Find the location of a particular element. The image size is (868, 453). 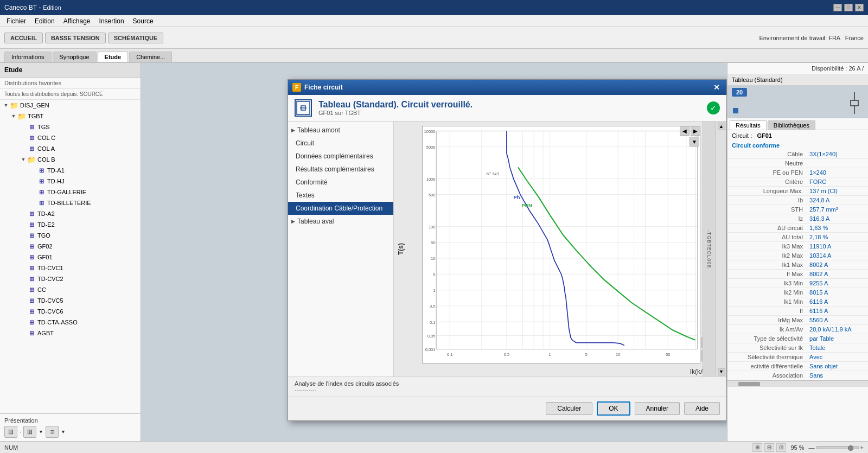

toolbar-accueil: ACCUEIL is located at coordinates (24, 38).